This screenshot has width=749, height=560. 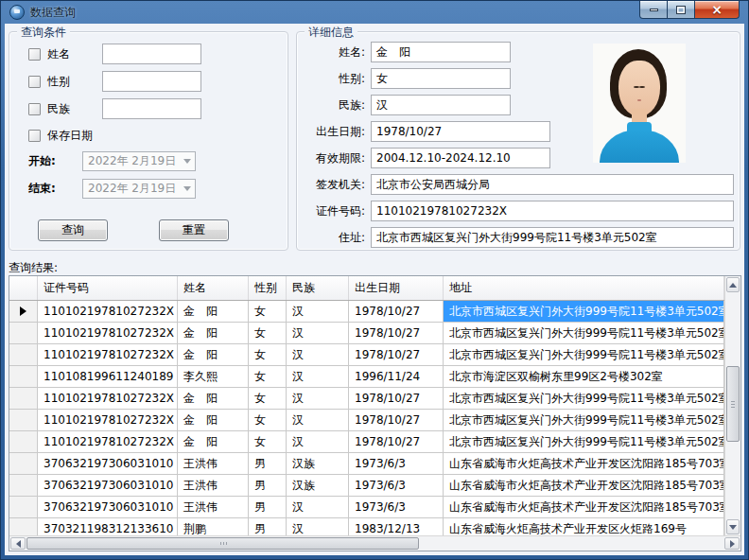 I want to click on table-cell: 370321198312133610, so click(x=108, y=527).